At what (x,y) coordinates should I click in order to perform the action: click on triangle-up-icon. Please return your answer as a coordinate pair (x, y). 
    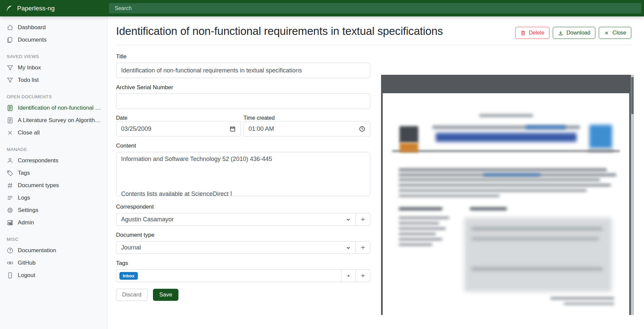
    Looking at the image, I should click on (348, 276).